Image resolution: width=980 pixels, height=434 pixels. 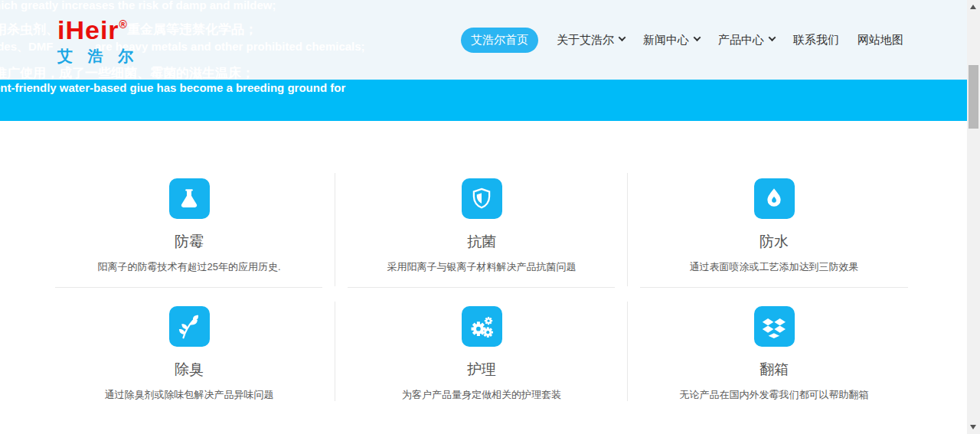 I want to click on dropbox-icon, so click(x=775, y=326).